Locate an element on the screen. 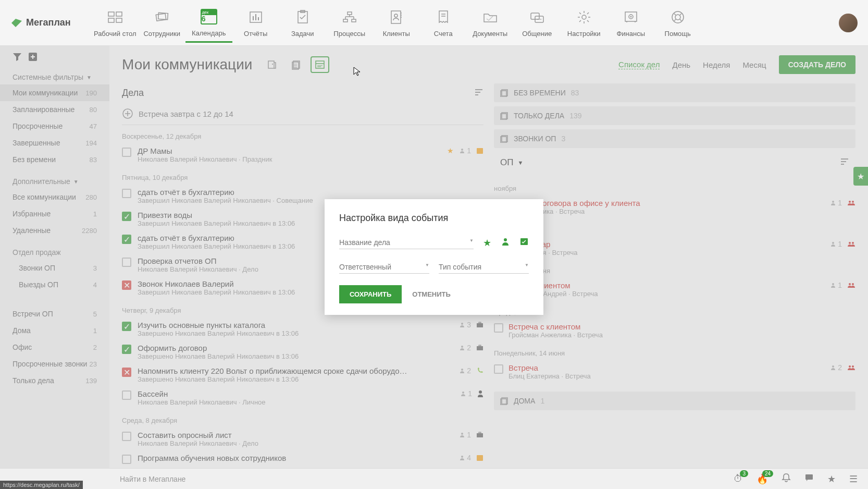  save-button: СОХРАНИТЬ is located at coordinates (370, 294).